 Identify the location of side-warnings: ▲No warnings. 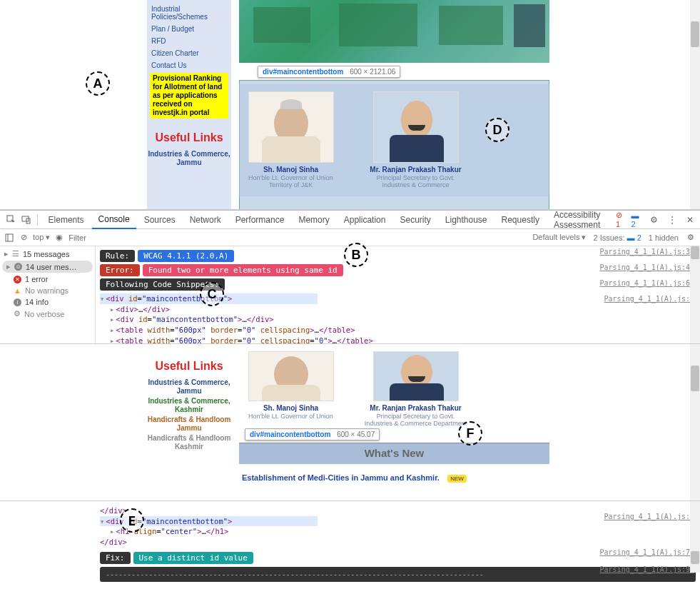
(47, 291).